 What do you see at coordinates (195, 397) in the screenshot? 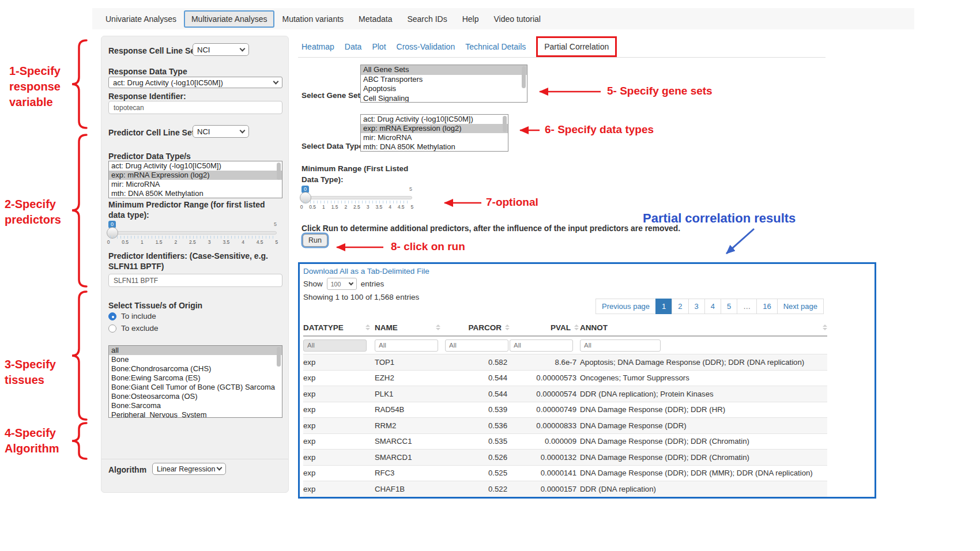
I see `option-tissue-osteosarcoma: Bone:Osteosarcoma (OS)` at bounding box center [195, 397].